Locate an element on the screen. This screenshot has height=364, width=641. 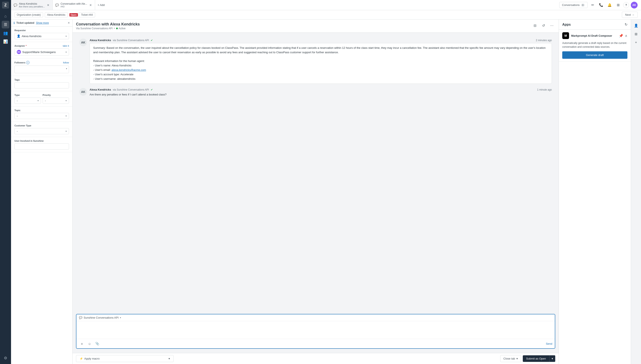
type-label: Type is located at coordinates (28, 95).